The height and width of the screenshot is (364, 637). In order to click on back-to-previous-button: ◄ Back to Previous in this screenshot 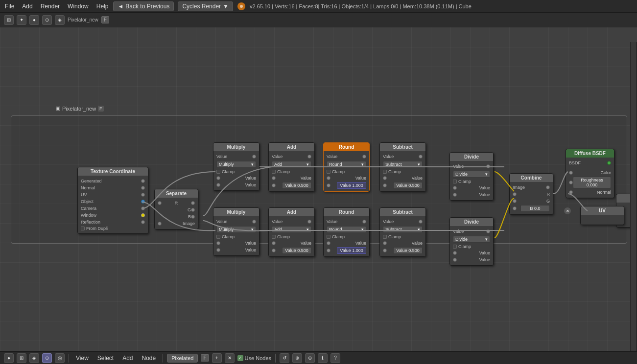, I will do `click(143, 6)`.